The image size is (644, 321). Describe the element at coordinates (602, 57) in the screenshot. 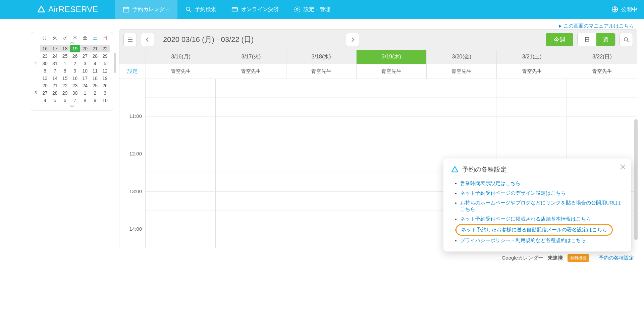

I see `cal-header-day: 3/22(日)` at that location.